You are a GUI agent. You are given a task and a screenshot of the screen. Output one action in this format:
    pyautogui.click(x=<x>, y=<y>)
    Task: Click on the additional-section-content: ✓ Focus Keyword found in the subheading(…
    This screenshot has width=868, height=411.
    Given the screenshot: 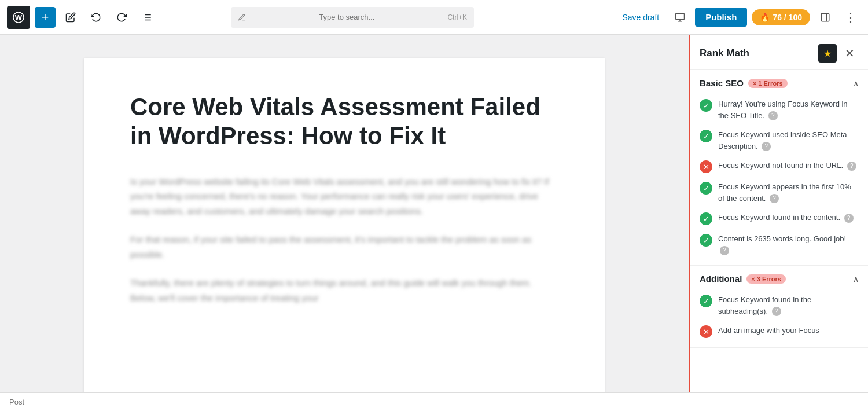 What is the action you would take?
    pyautogui.click(x=779, y=320)
    